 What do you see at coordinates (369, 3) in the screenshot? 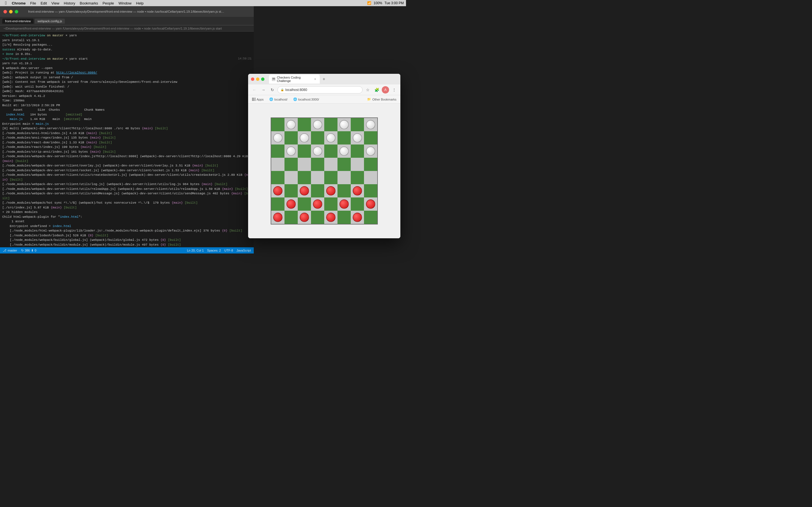
I see `wifi-icon: 📶` at bounding box center [369, 3].